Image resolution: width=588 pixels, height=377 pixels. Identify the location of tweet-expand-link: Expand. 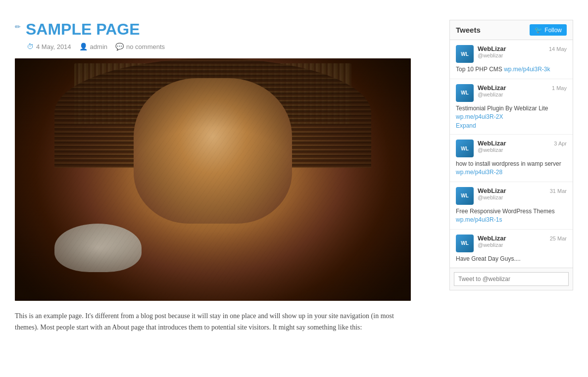
(511, 126).